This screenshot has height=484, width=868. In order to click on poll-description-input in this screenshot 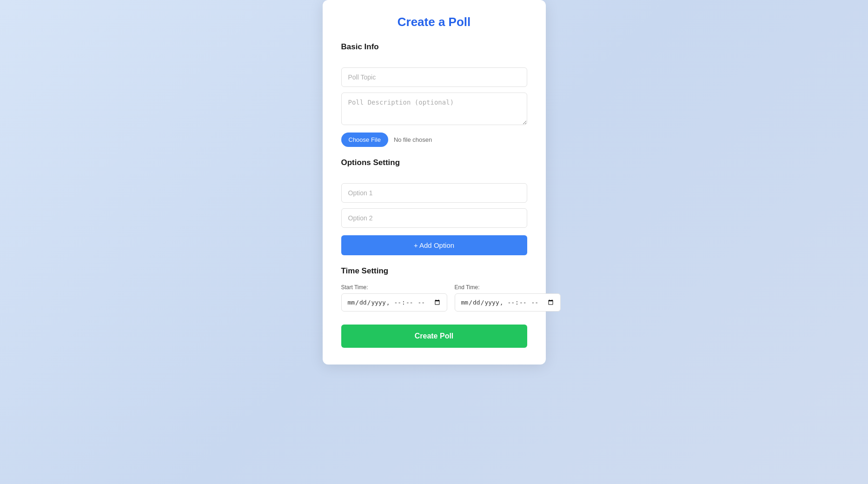, I will do `click(434, 109)`.